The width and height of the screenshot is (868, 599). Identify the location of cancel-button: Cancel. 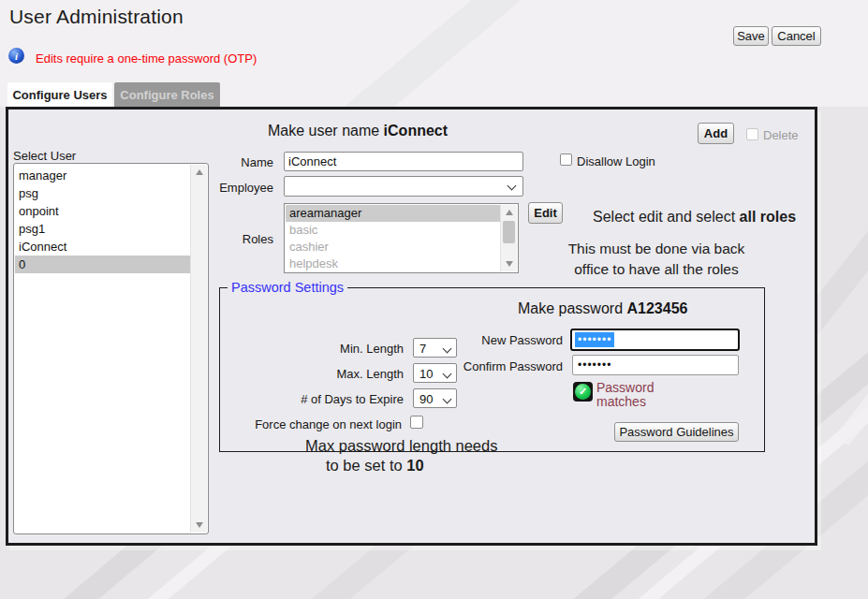
(796, 36).